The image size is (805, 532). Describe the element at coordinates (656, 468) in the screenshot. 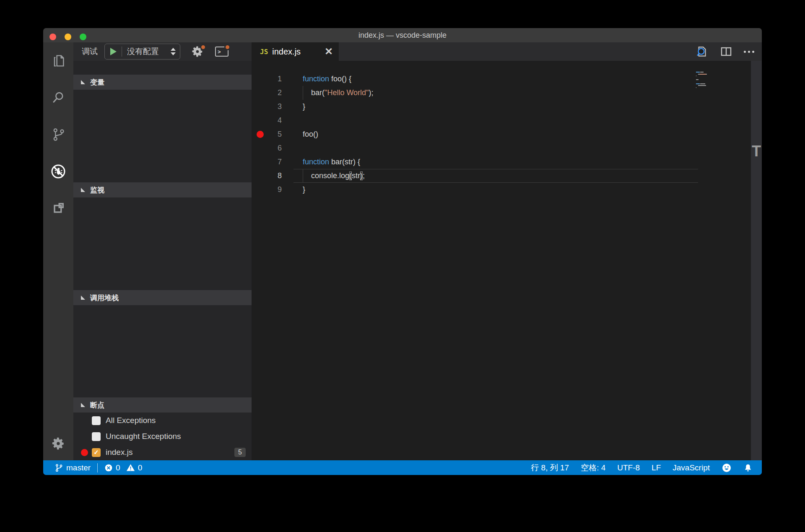

I see `eol-status: LF` at that location.